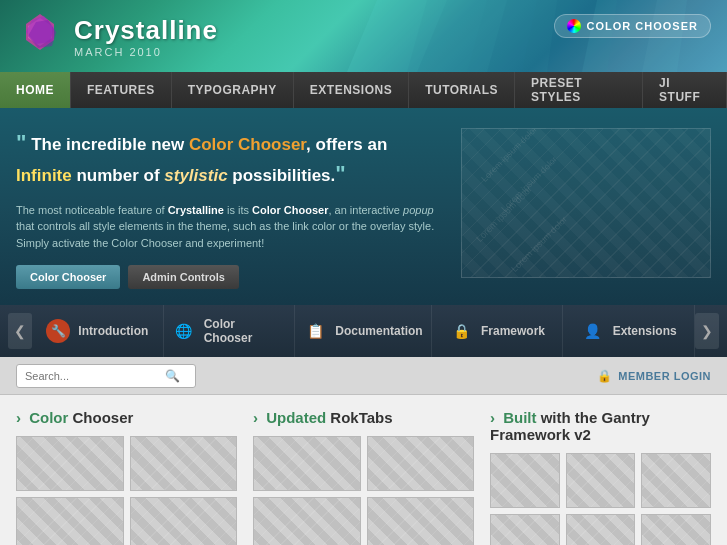 This screenshot has width=727, height=545. What do you see at coordinates (462, 90) in the screenshot?
I see `nav-item-tutorials: TUTORIALS` at bounding box center [462, 90].